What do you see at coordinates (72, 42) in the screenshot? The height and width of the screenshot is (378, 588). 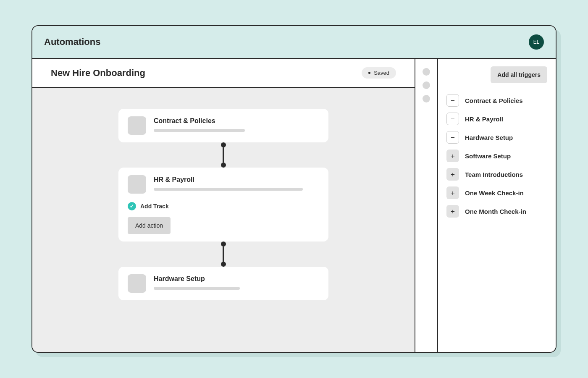 I see `page-title: Automations` at bounding box center [72, 42].